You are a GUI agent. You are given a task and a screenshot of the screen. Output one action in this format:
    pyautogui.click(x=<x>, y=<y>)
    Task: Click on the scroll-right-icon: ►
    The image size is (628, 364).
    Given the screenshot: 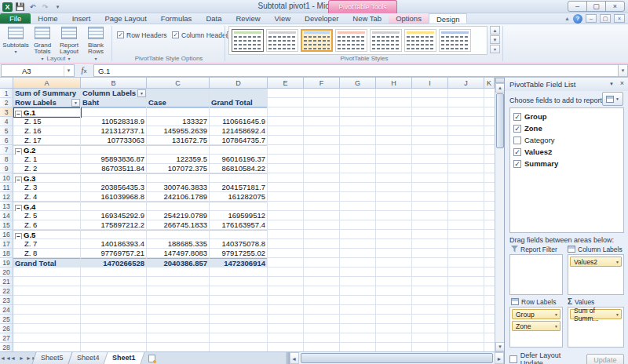 What is the action you would take?
    pyautogui.click(x=499, y=358)
    